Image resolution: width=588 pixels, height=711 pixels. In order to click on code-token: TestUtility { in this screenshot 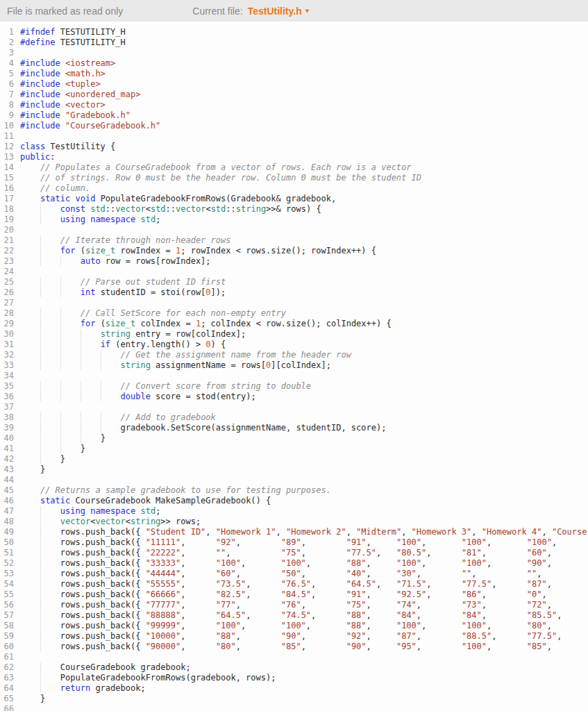, I will do `click(81, 147)`.